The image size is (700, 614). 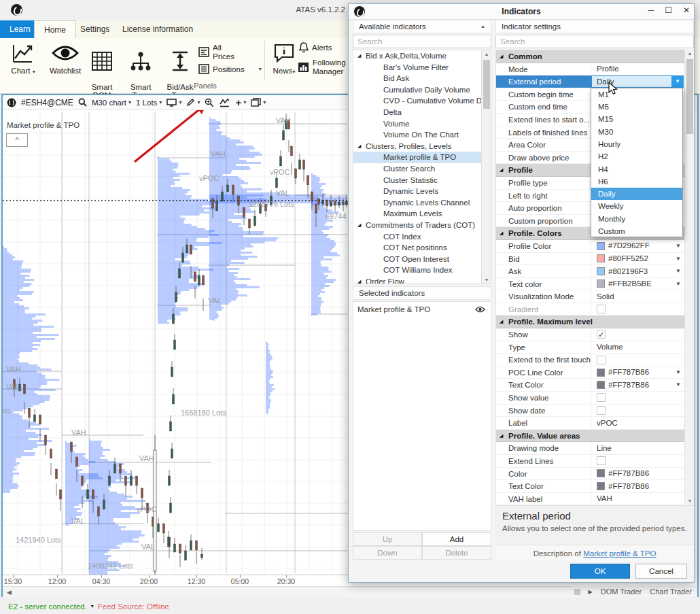 What do you see at coordinates (422, 101) in the screenshot?
I see `tree-item: CVD - Cumulative Volume Delta` at bounding box center [422, 101].